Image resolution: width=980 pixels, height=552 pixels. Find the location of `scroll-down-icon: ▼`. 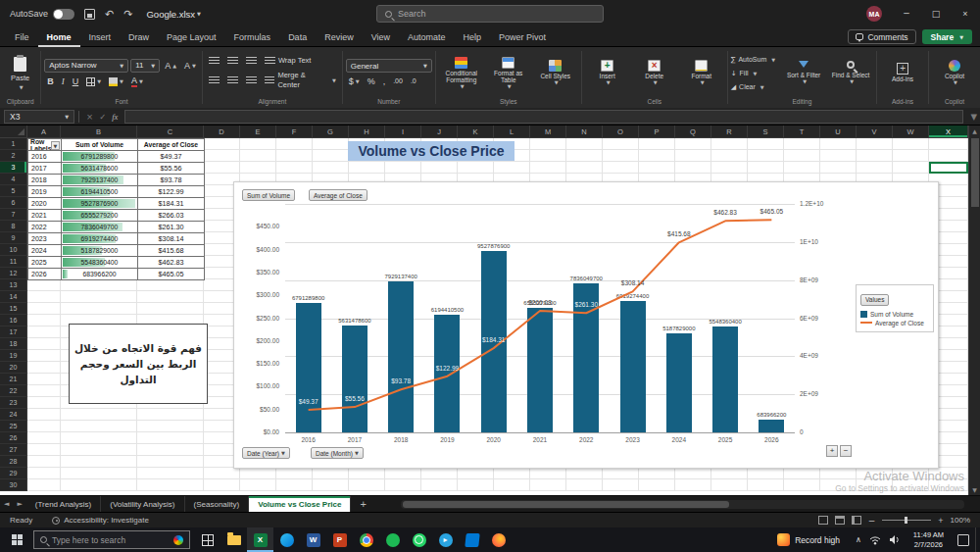

scroll-down-icon: ▼ is located at coordinates (974, 490).